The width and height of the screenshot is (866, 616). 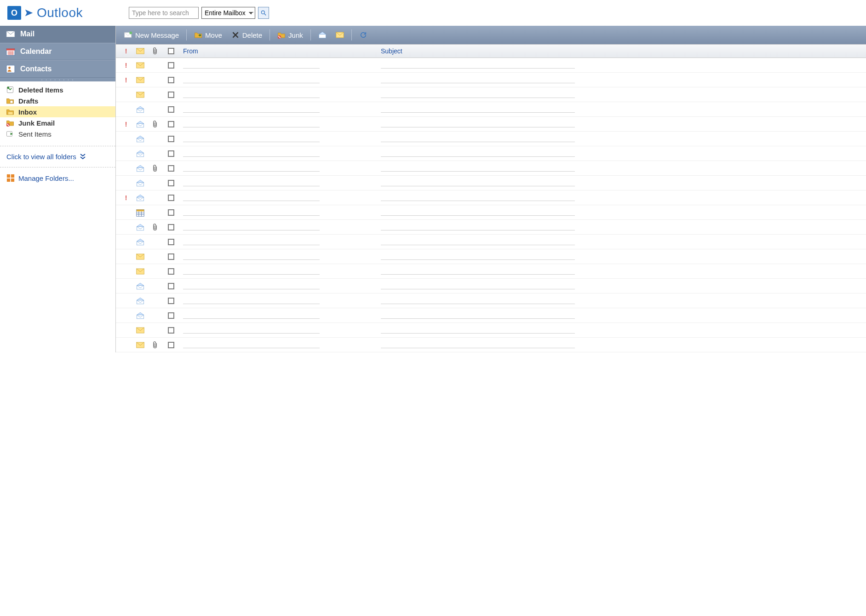 What do you see at coordinates (171, 51) in the screenshot?
I see `col-select-all` at bounding box center [171, 51].